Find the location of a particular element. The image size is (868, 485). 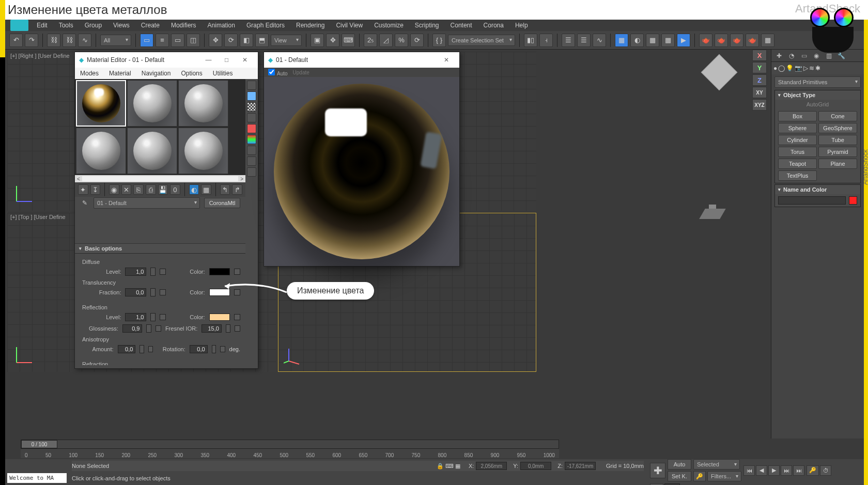

reset-map-icon: ✕ is located at coordinates (127, 190).